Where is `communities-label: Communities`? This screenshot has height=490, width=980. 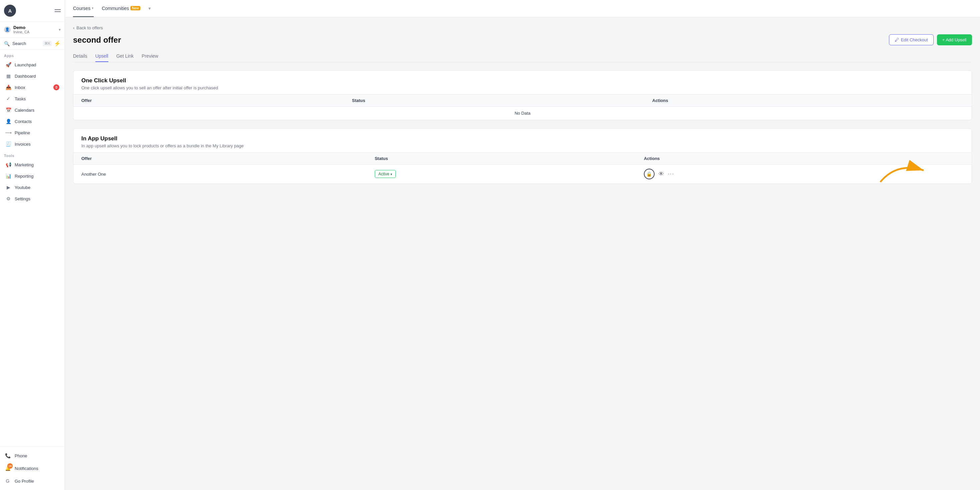
communities-label: Communities is located at coordinates (115, 8).